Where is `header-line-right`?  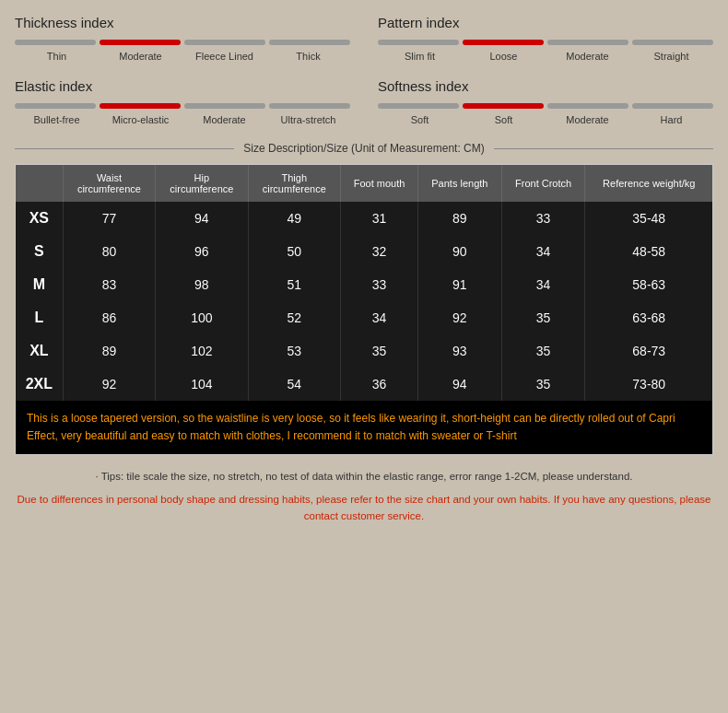
header-line-right is located at coordinates (604, 149).